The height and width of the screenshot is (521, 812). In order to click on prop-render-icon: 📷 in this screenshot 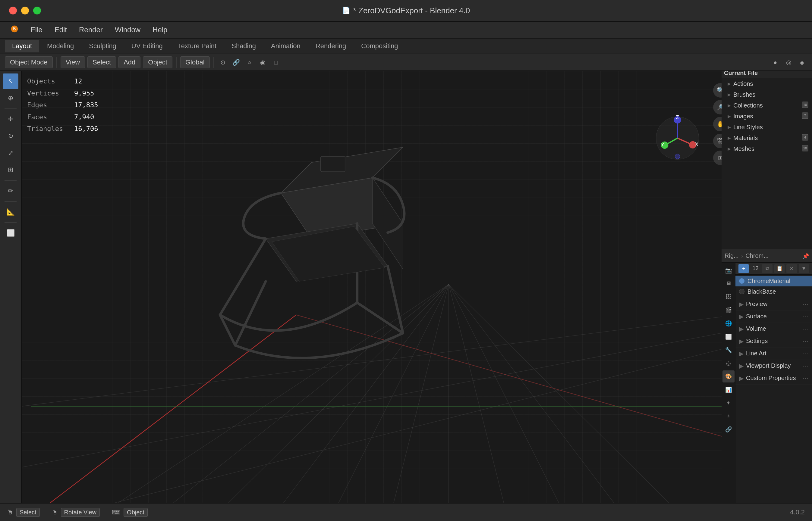, I will do `click(729, 271)`.